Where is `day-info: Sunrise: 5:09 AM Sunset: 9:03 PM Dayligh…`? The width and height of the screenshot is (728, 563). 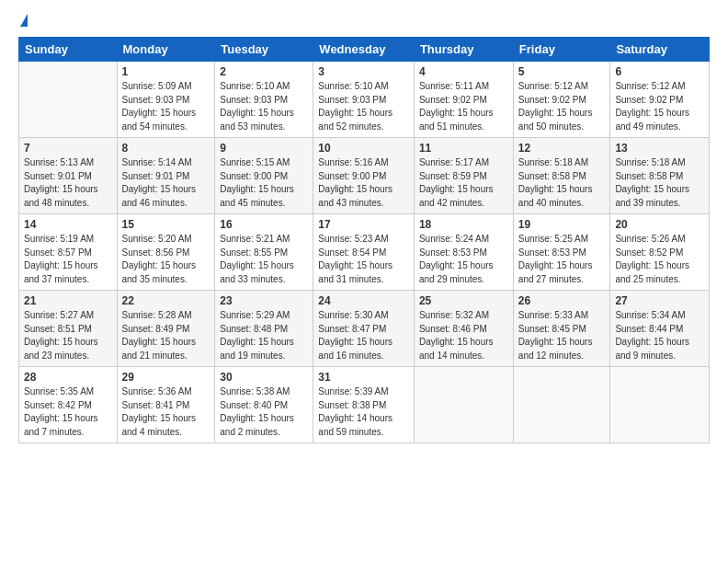 day-info: Sunrise: 5:09 AM Sunset: 9:03 PM Dayligh… is located at coordinates (166, 107).